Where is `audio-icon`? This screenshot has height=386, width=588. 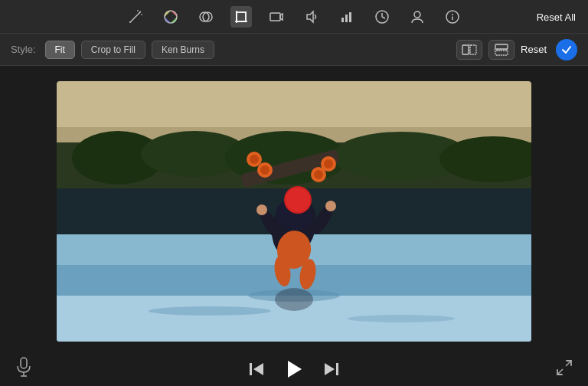
audio-icon is located at coordinates (312, 17).